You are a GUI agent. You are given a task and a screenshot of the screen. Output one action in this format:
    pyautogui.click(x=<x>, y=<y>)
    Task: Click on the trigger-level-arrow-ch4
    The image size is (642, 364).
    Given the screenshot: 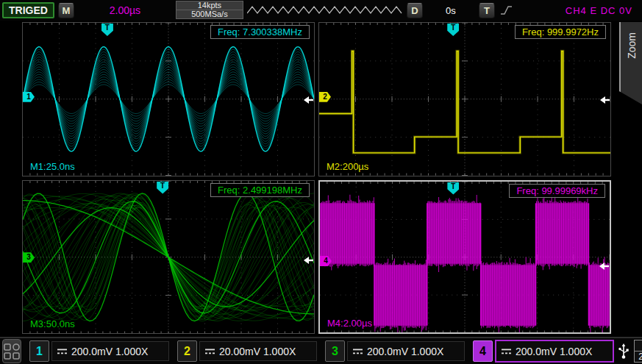 What is the action you would take?
    pyautogui.click(x=604, y=263)
    